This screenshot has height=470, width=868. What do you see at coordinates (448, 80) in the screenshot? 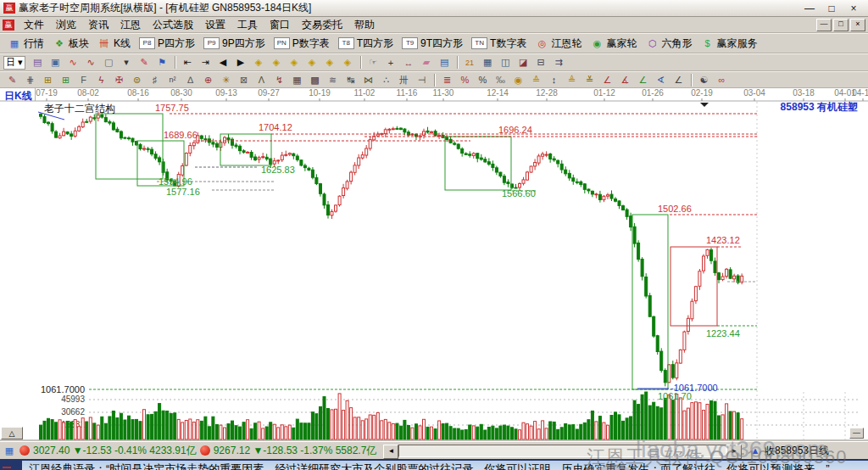
I see `ratio-icon: ≣` at bounding box center [448, 80].